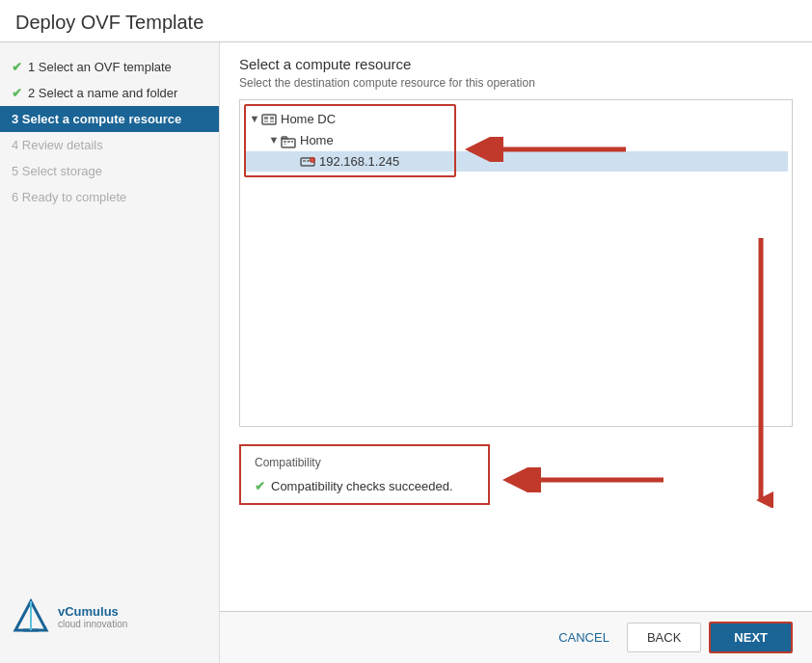 Image resolution: width=812 pixels, height=663 pixels. What do you see at coordinates (363, 486) in the screenshot?
I see `compat-message: Compatibility checks succeeded.` at bounding box center [363, 486].